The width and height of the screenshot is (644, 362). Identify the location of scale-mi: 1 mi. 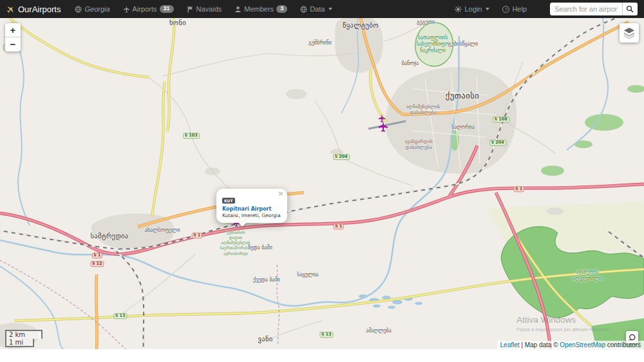
(19, 343).